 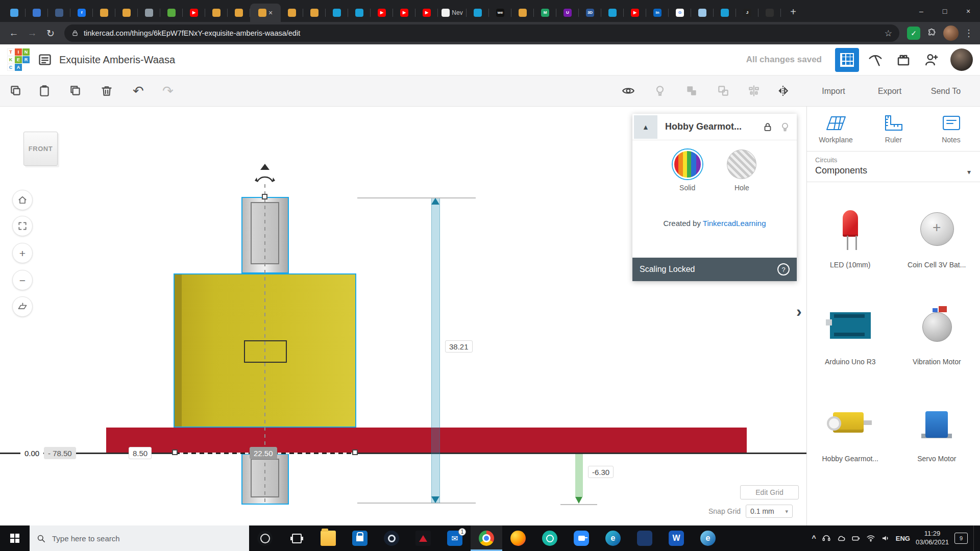 I want to click on notes-tool: Notes, so click(x=951, y=129).